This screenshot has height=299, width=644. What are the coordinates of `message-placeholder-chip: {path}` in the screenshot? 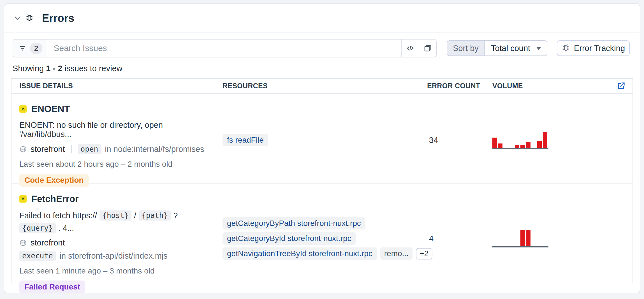 It's located at (155, 215).